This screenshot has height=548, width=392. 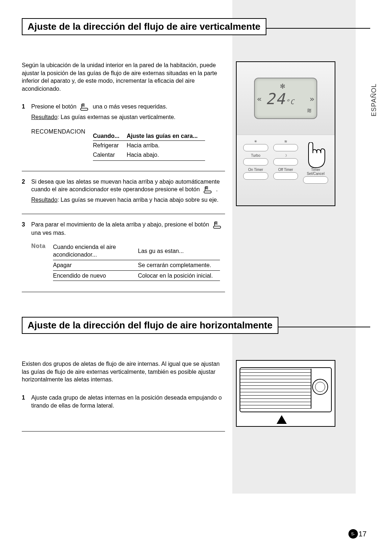 I want to click on lcd-temp: 24, so click(x=276, y=99).